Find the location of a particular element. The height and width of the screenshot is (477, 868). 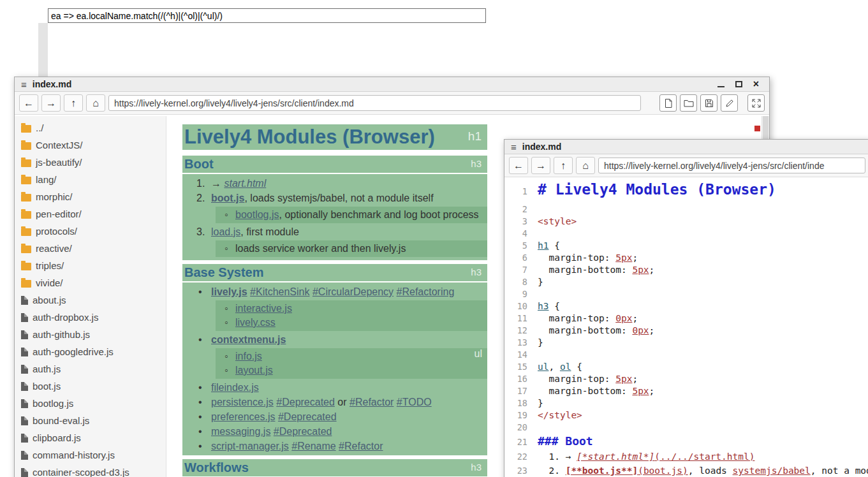

code-line: 4 is located at coordinates (686, 235).